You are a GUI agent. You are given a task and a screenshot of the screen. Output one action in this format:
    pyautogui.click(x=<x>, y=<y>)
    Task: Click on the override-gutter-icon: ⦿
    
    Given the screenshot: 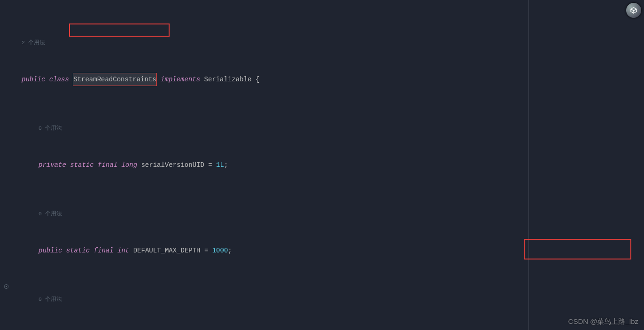 What is the action you would take?
    pyautogui.click(x=7, y=287)
    